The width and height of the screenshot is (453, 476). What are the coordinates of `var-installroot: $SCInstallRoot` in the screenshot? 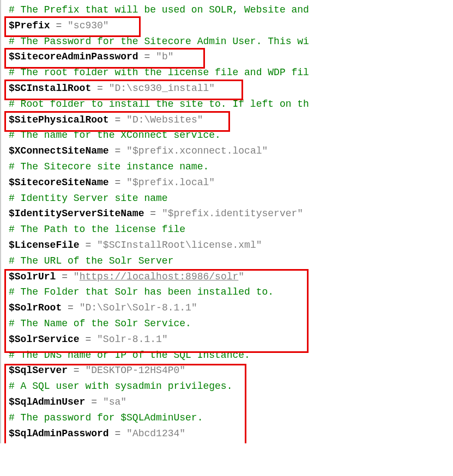 It's located at (50, 88).